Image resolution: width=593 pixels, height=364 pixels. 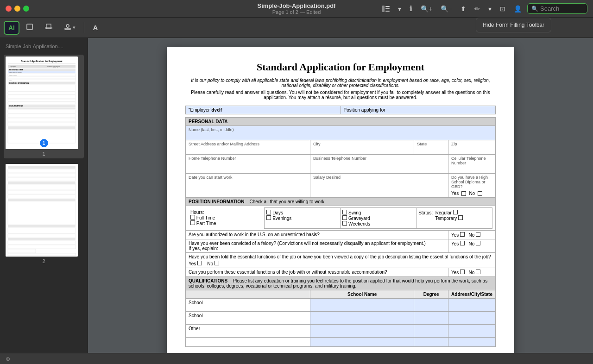 I want to click on qual-row3-school, so click(x=362, y=331).